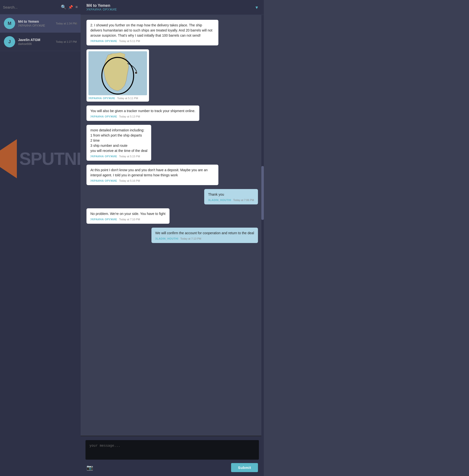 This screenshot has width=469, height=476. Describe the element at coordinates (243, 200) in the screenshot. I see `message-time-6: Today at 7:06 PM` at that location.